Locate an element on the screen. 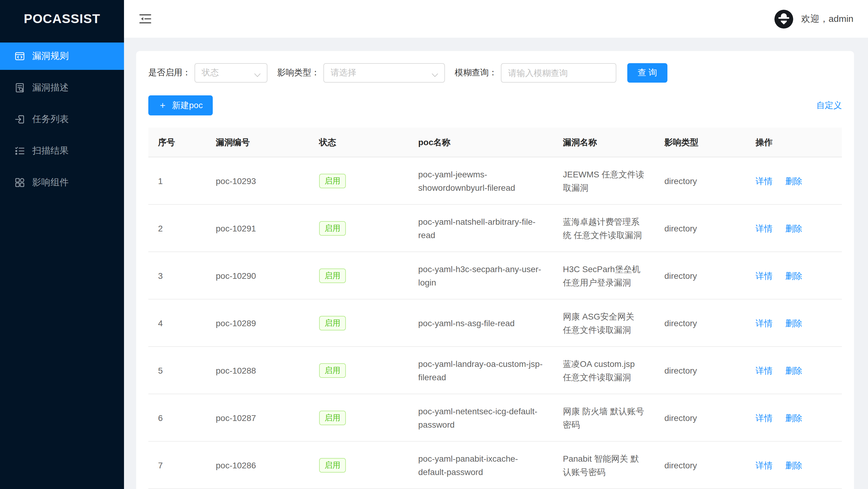  cell-index: 5 is located at coordinates (177, 370).